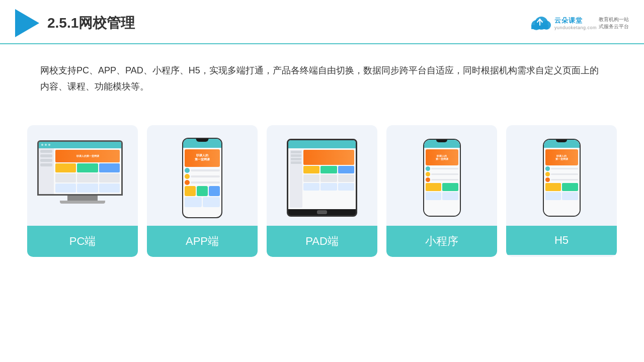  I want to click on description-paragraph: 网校支持PC、APP、PAD、小程序、H5，实现多端打通，产品各终端自由切换，数…, so click(322, 78).